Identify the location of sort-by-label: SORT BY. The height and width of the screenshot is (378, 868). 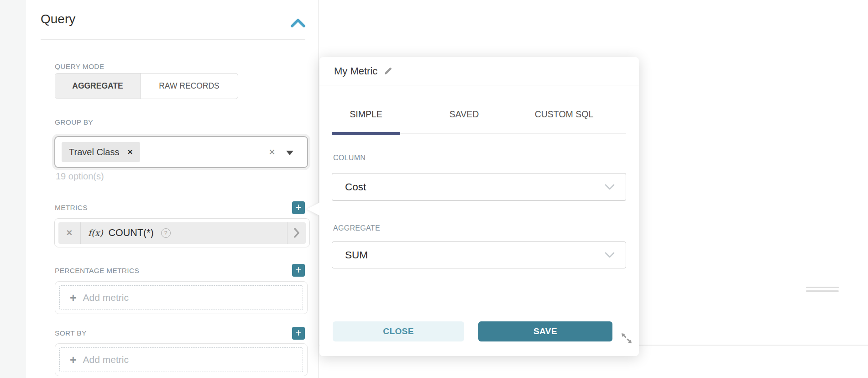
(71, 333).